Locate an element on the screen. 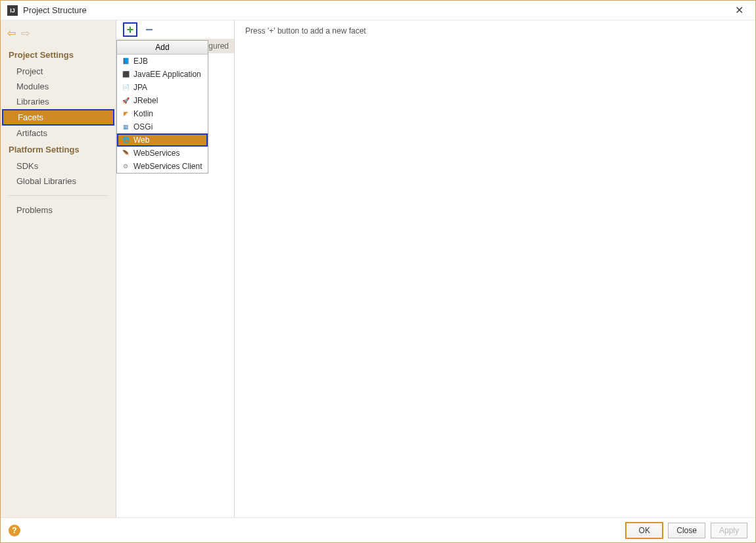 This screenshot has height=543, width=756. dropdown-item-label: Kotlin is located at coordinates (143, 114).